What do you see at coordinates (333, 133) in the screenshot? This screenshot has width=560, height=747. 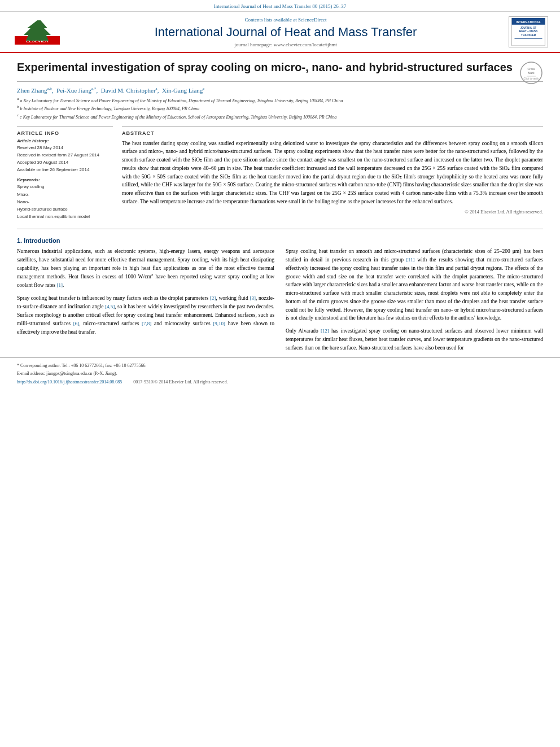 I see `abstract-title: ABSTRACT` at bounding box center [333, 133].